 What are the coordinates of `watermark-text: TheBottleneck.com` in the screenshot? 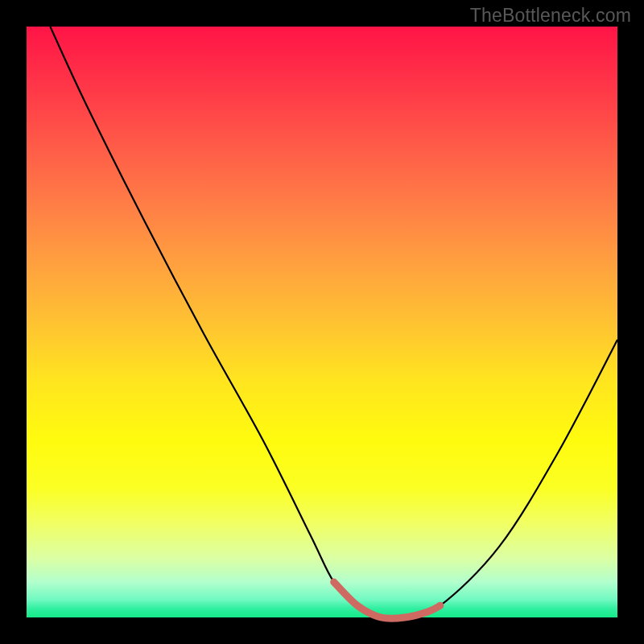 It's located at (551, 16).